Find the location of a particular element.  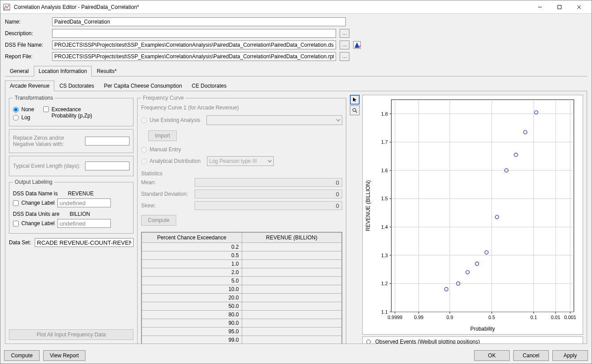

dss-browse-button: … is located at coordinates (345, 45).